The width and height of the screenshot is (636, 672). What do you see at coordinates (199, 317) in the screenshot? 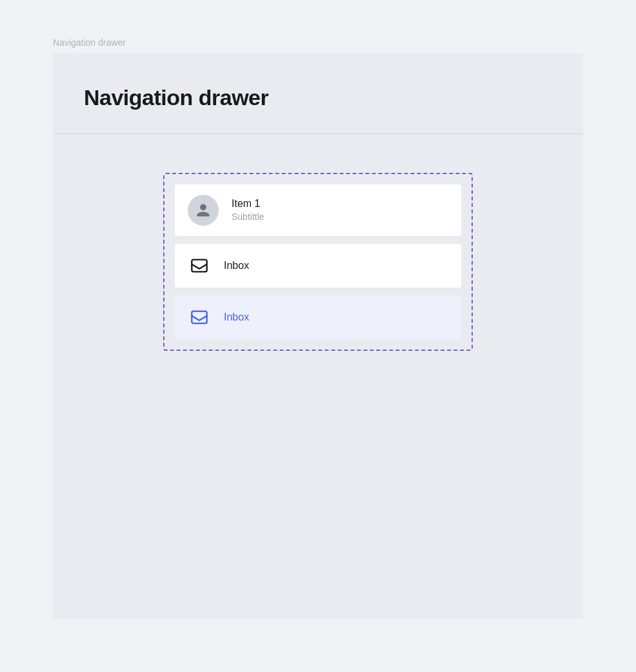
I see `inbox-icon-active-wrapper` at bounding box center [199, 317].